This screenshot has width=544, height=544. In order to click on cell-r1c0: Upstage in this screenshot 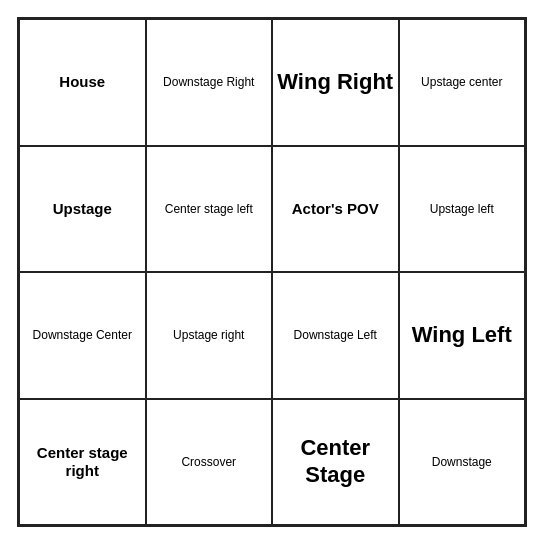, I will do `click(82, 210)`.